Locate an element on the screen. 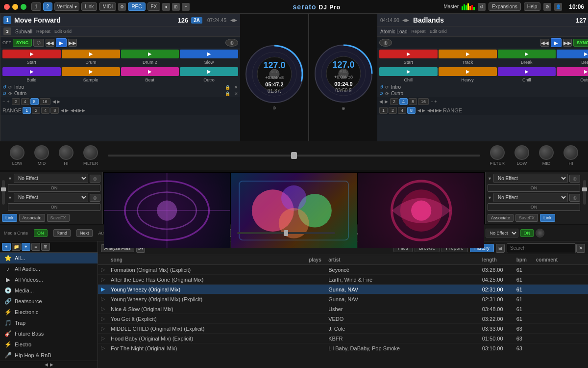  deck-2-platter: 127.0 REL +0.0% ±8 00:24.0 03:50.9 is located at coordinates (343, 74).